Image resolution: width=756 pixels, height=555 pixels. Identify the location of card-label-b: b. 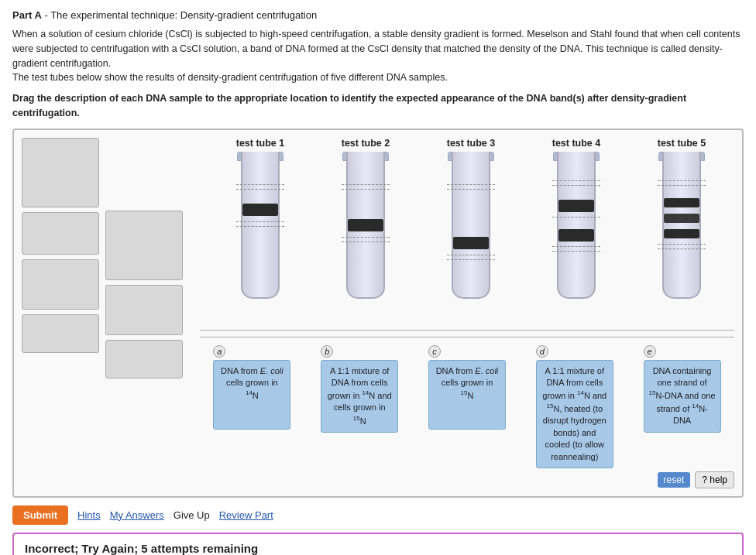
(327, 351).